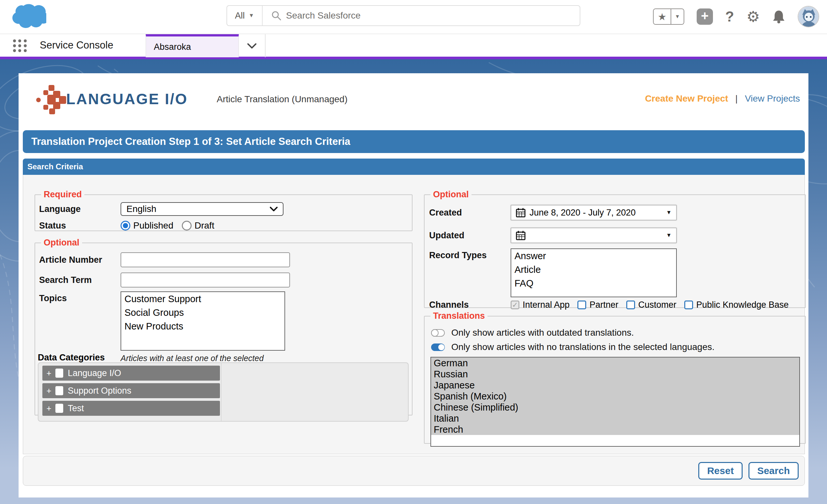 This screenshot has height=504, width=827. Describe the element at coordinates (753, 17) in the screenshot. I see `setup-gear-icon: ⚙` at that location.